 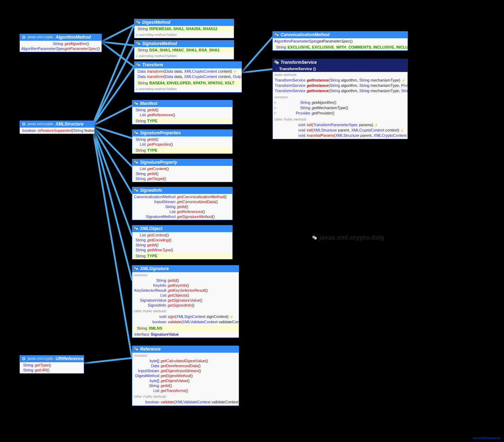 I want to click on member-args: (TransformParameterSpec params), so click(x=343, y=125).